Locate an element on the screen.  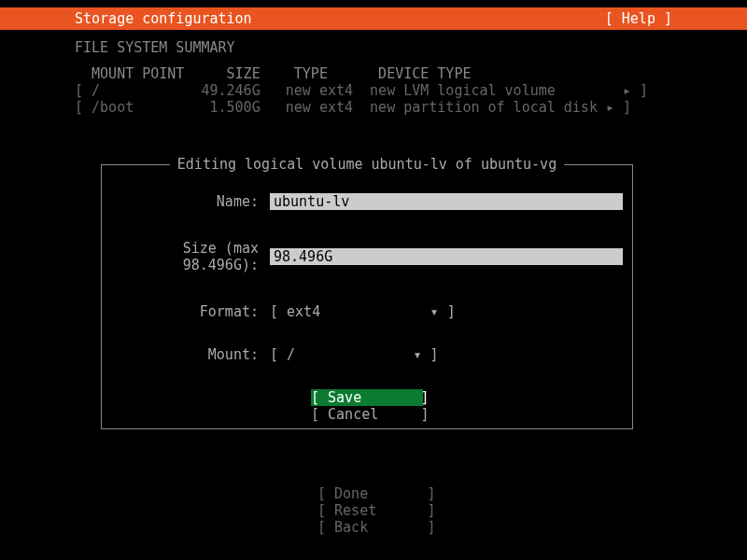
header-bar: Storage configuration [ Help ] is located at coordinates (374, 19).